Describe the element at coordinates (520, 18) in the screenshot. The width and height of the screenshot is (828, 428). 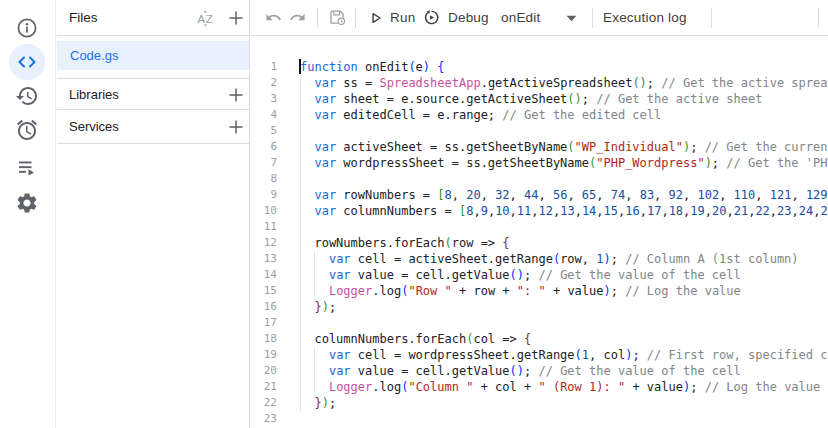
I see `function-selector-value: onEdit` at that location.